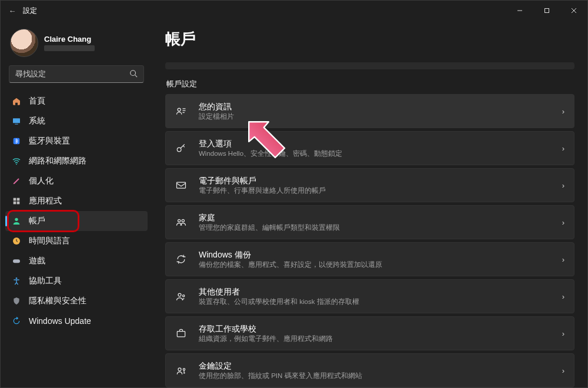  I want to click on card-title: 登入選項, so click(376, 143).